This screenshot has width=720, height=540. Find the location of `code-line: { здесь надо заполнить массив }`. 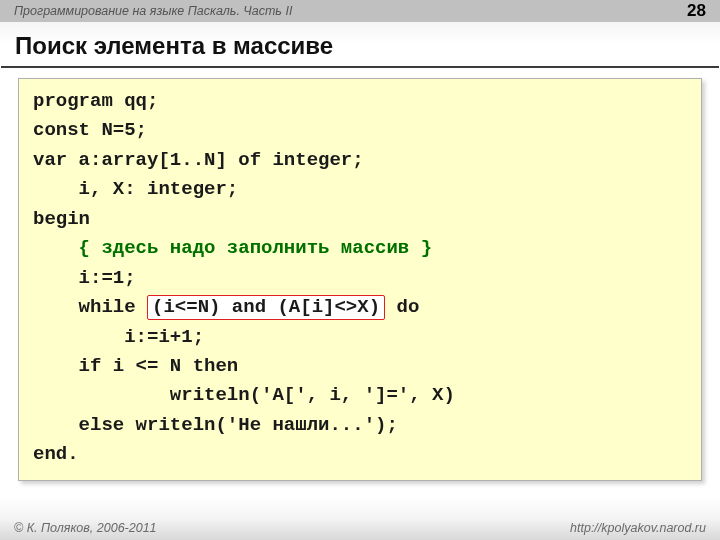

code-line: { здесь надо заполнить массив } is located at coordinates (360, 248).